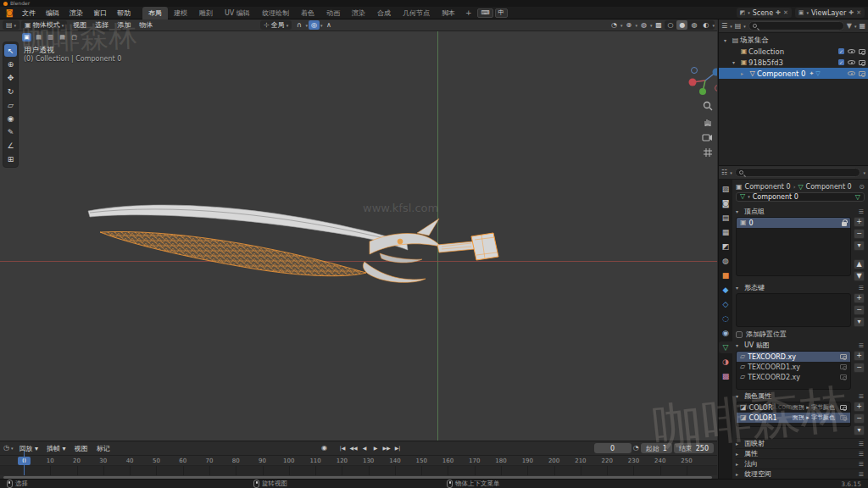  I want to click on add-color-attribute-button: +, so click(860, 407).